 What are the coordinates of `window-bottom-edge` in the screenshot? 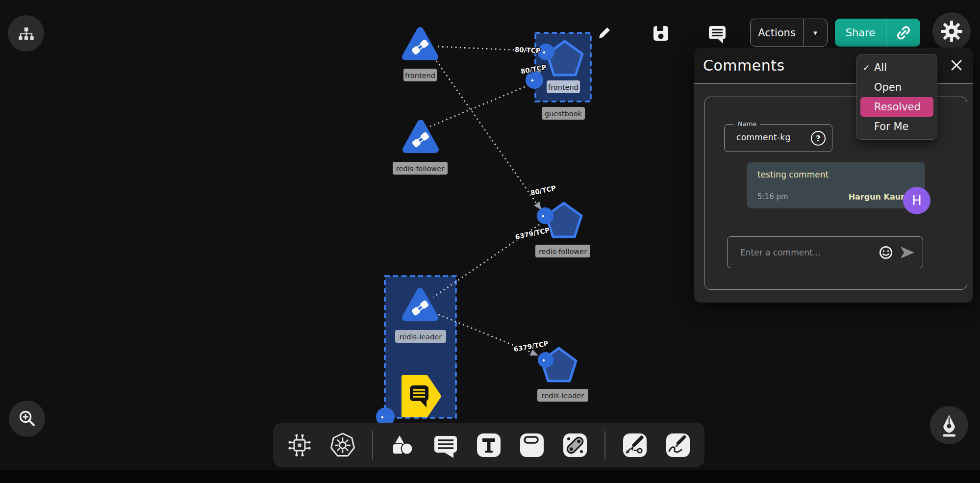 It's located at (490, 477).